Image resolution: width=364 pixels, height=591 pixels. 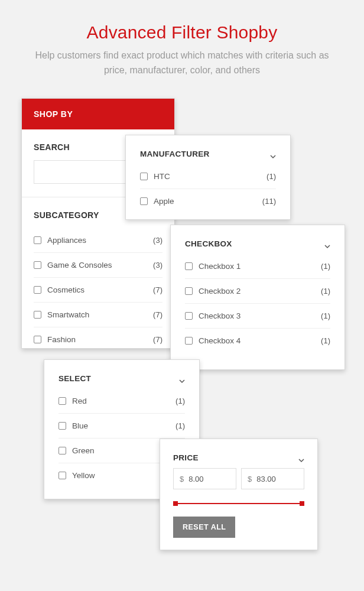 What do you see at coordinates (83, 450) in the screenshot?
I see `item-label: Green` at bounding box center [83, 450].